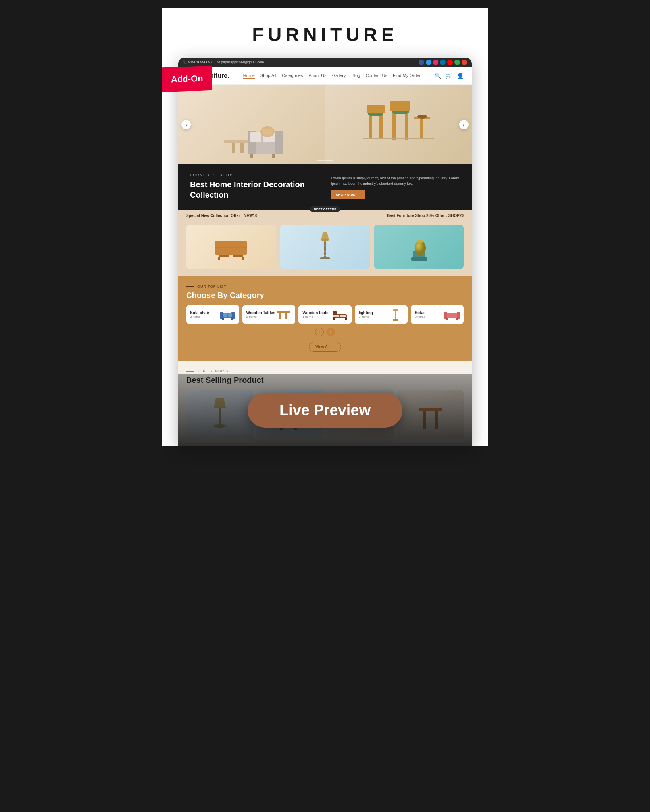  What do you see at coordinates (325, 286) in the screenshot?
I see `category-section-label: OUR TOP LIST` at bounding box center [325, 286].